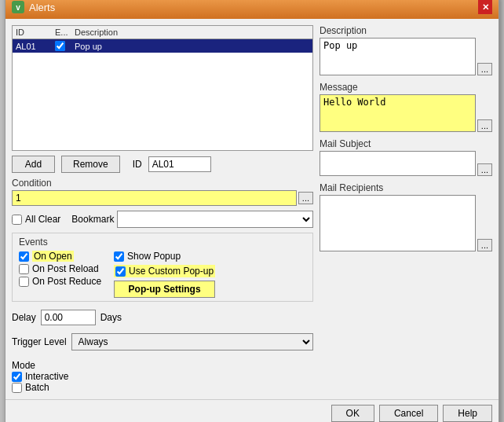 This screenshot has height=422, width=504. Describe the element at coordinates (397, 223) in the screenshot. I see `mail-recipients-textarea` at that location.